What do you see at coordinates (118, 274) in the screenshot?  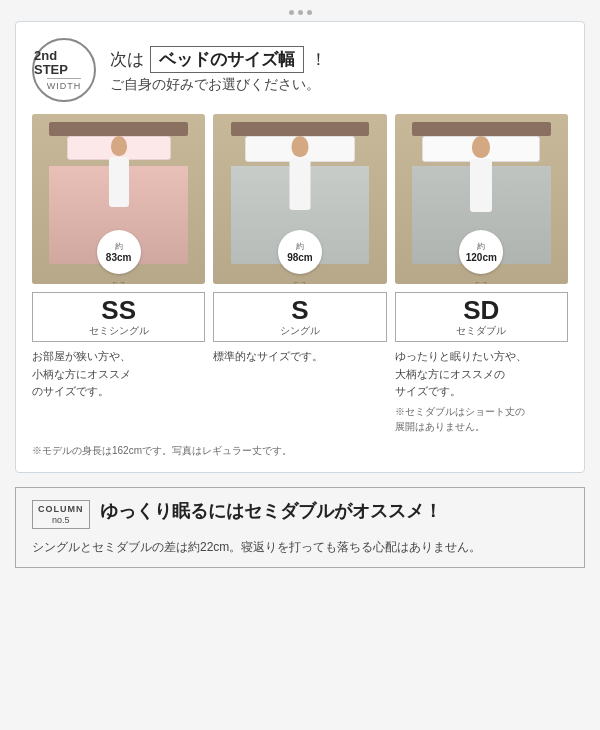 I see `bed-item-ss: 約 83cm SS セミシングル お部屋が狭い方や、 小柄な方にオススメ のサイ…` at bounding box center [118, 274].